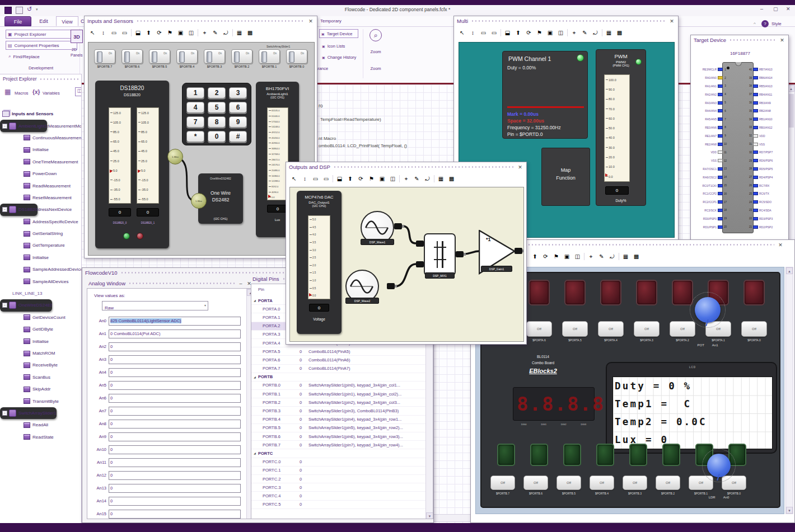 This screenshot has width=795, height=532. Describe the element at coordinates (710, 128) in the screenshot. I see `chip-pin: RE0/AN6 8` at that location.